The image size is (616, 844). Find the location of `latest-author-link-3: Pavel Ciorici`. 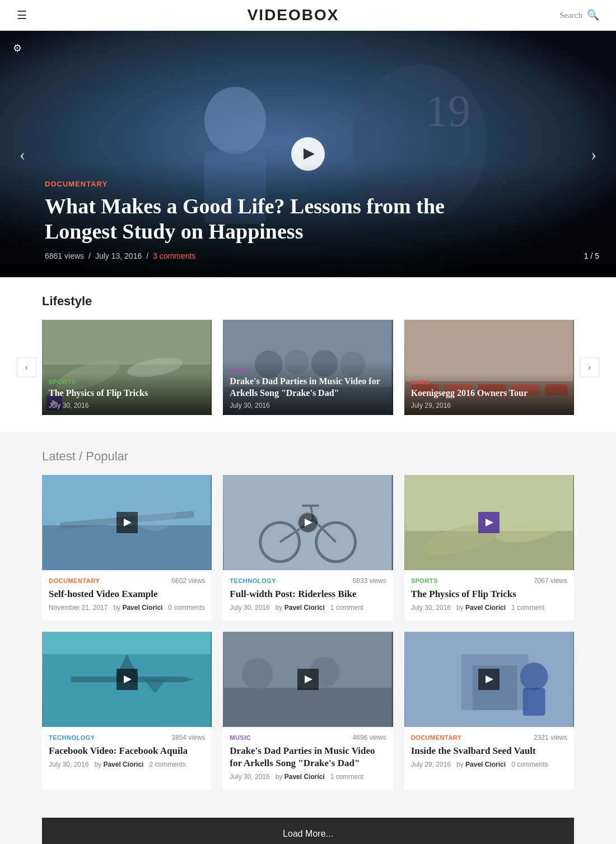

latest-author-link-3: Pavel Ciorici is located at coordinates (123, 764).